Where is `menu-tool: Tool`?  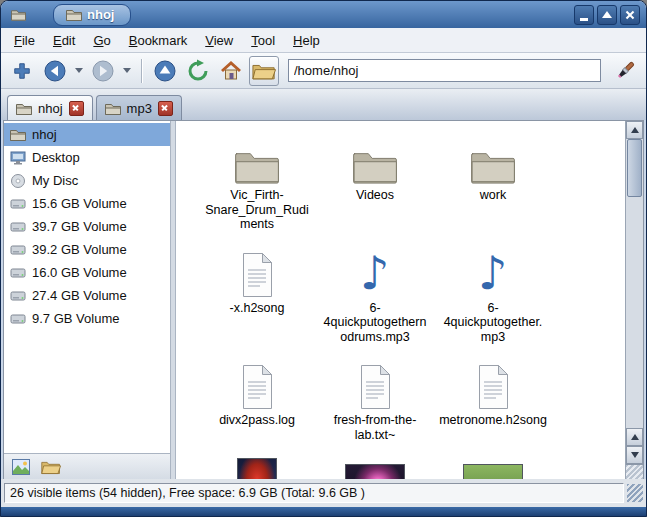 menu-tool: Tool is located at coordinates (263, 40).